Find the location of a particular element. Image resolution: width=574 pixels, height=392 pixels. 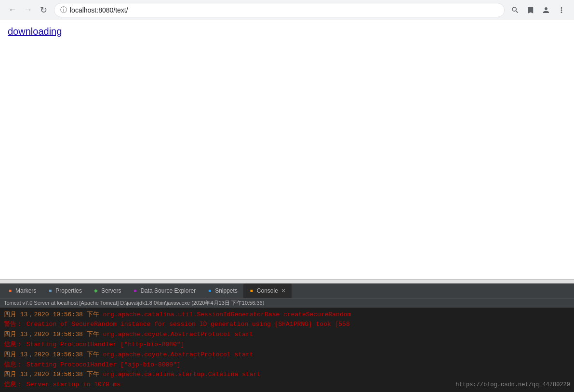

account-button is located at coordinates (546, 10).